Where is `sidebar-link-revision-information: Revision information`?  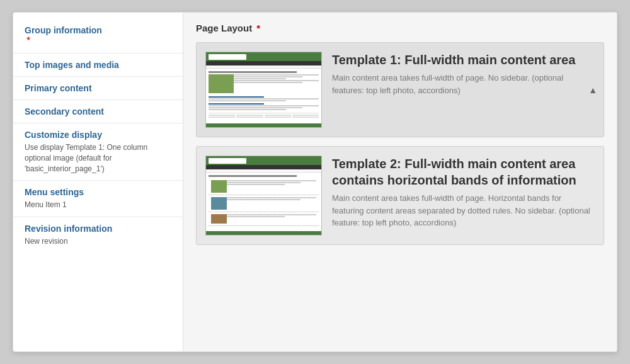
sidebar-link-revision-information: Revision information is located at coordinates (98, 229).